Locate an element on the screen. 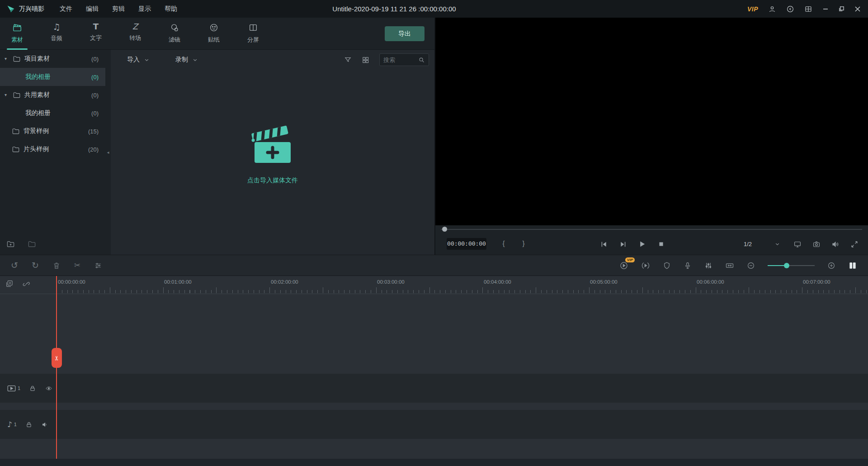 The height and width of the screenshot is (466, 868). next-frame-button is located at coordinates (623, 244).